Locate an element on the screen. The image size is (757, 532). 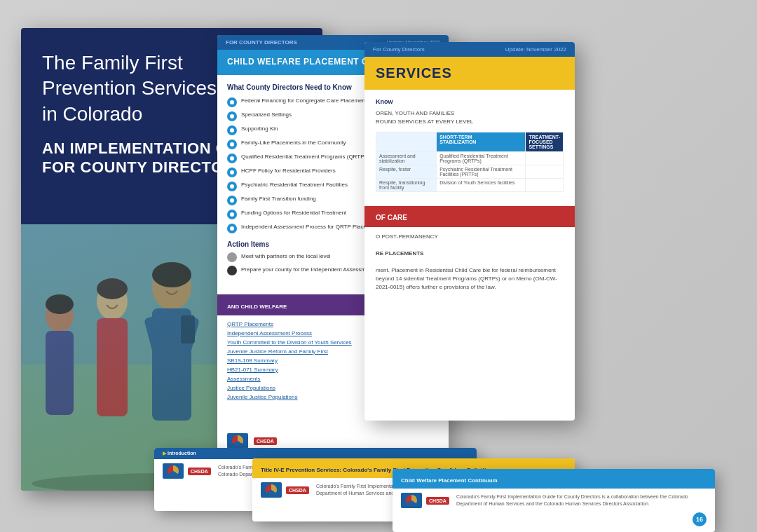
co-logo-circle is located at coordinates (173, 471).